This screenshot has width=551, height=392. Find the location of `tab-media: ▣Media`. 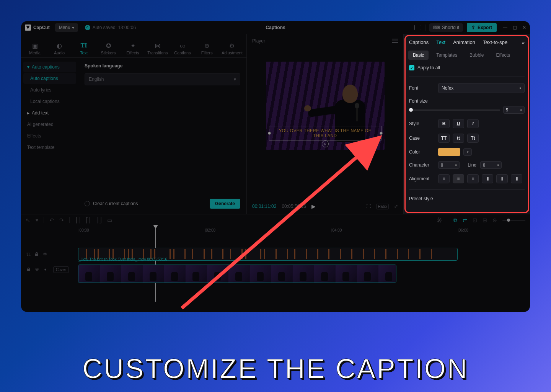

tab-media: ▣Media is located at coordinates (35, 48).